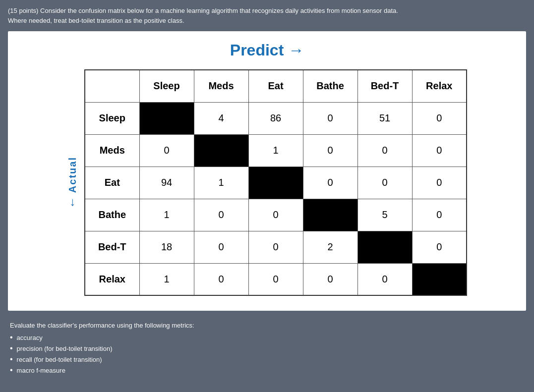  What do you see at coordinates (167, 280) in the screenshot?
I see `cell-5-0: 1` at bounding box center [167, 280].